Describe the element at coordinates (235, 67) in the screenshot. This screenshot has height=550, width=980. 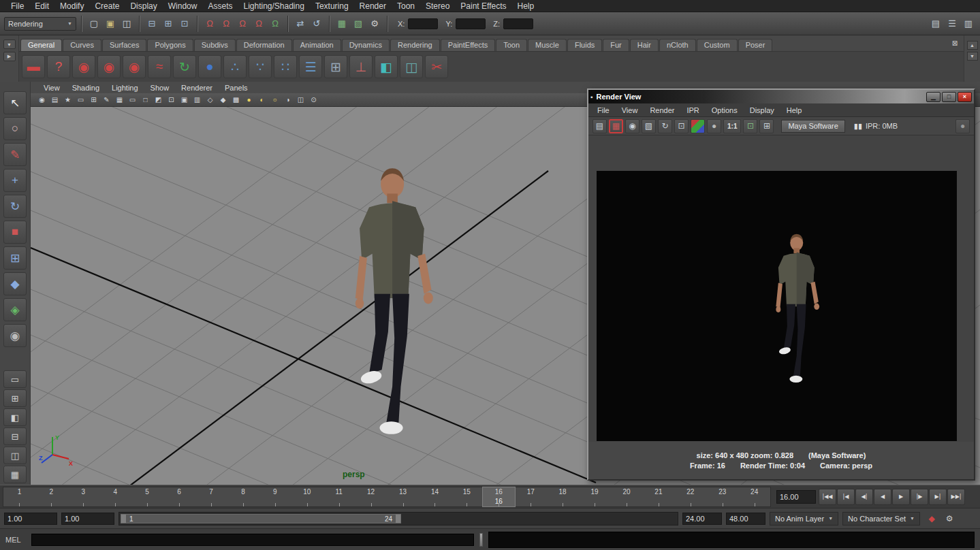
I see `hypergraph-hierarchy-icon: ∴` at that location.